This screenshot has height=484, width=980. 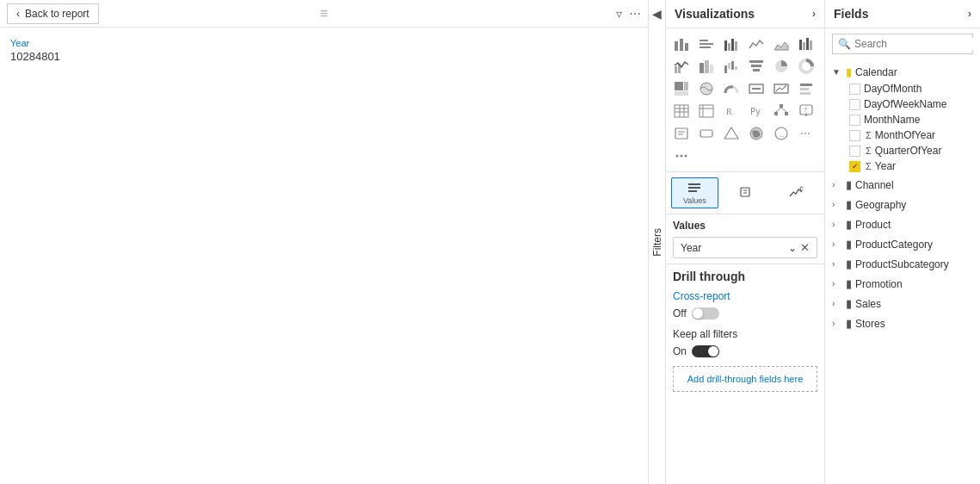 What do you see at coordinates (903, 44) in the screenshot?
I see `fields-search-box: 🔍` at bounding box center [903, 44].